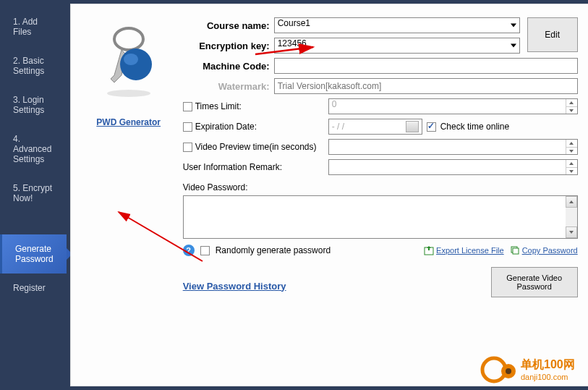 This screenshot has height=390, width=588. Describe the element at coordinates (256, 147) in the screenshot. I see `video-preview-label: Video Preview time(in seconds)` at that location.